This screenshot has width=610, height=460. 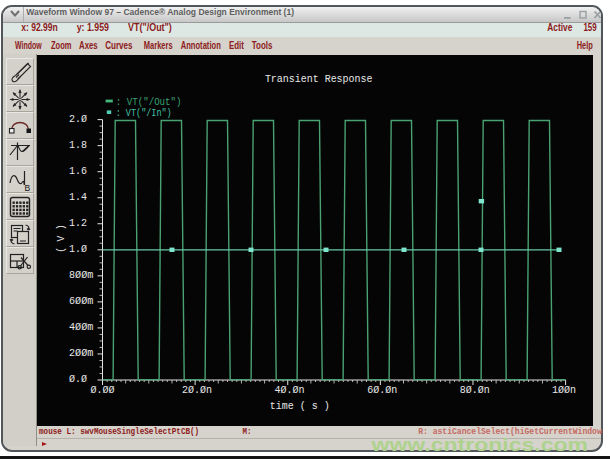 What do you see at coordinates (103, 389) in the screenshot?
I see `svg-text: Ø.ØØ` at bounding box center [103, 389].